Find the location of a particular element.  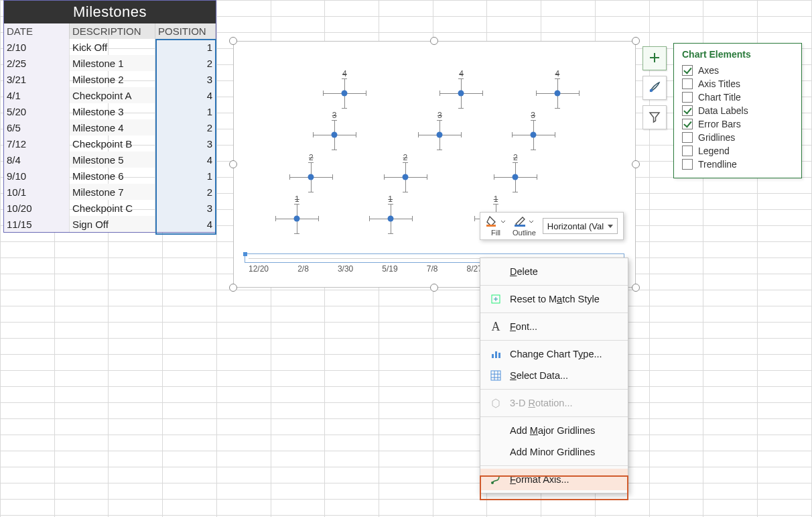

outline-label: Outline is located at coordinates (524, 233).